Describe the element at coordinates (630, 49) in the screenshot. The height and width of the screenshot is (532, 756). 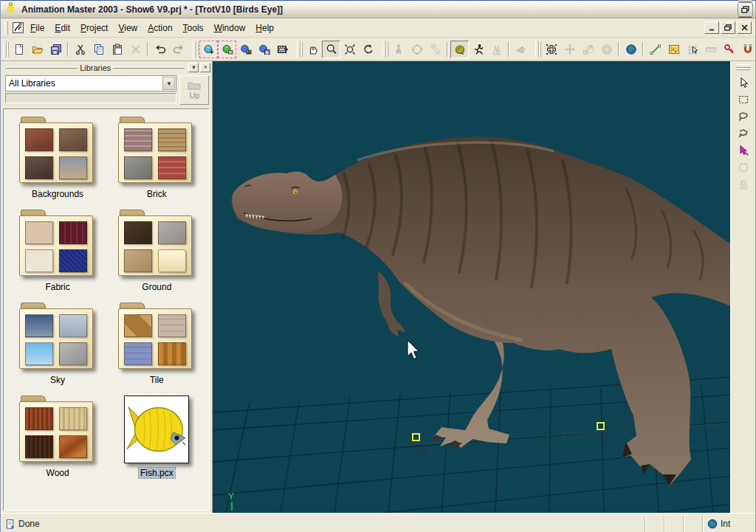
I see `world-view-button` at that location.